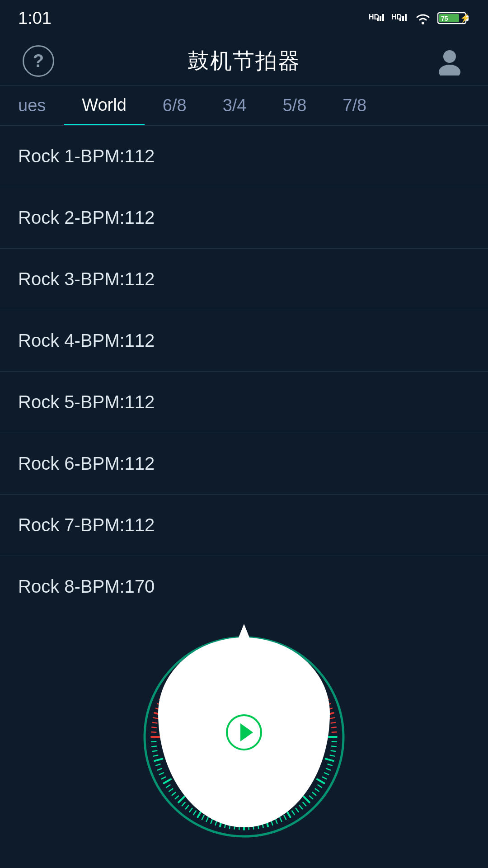 This screenshot has width=488, height=868. Describe the element at coordinates (86, 341) in the screenshot. I see `song-name-4: Rock 4-BPM:112` at that location.